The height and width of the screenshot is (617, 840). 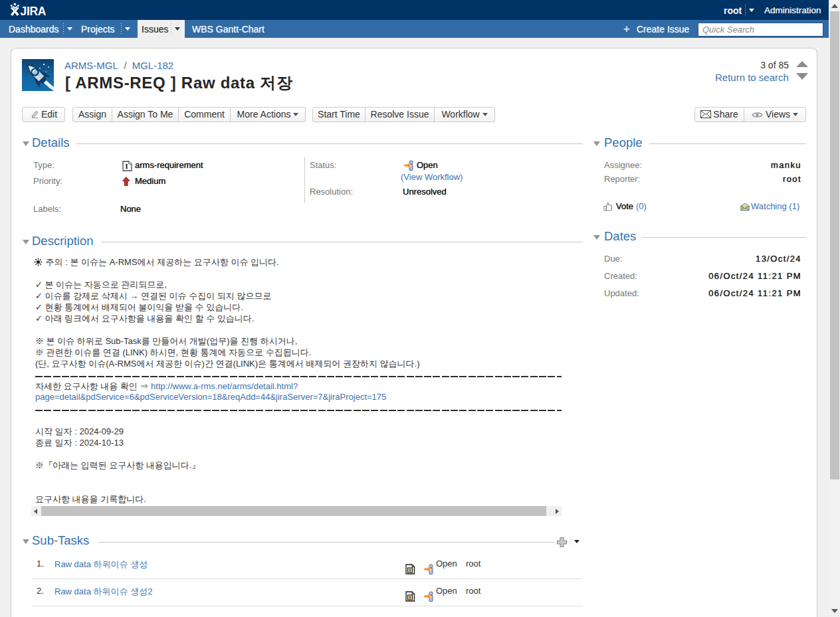 I want to click on svg-text: I, so click(x=127, y=166).